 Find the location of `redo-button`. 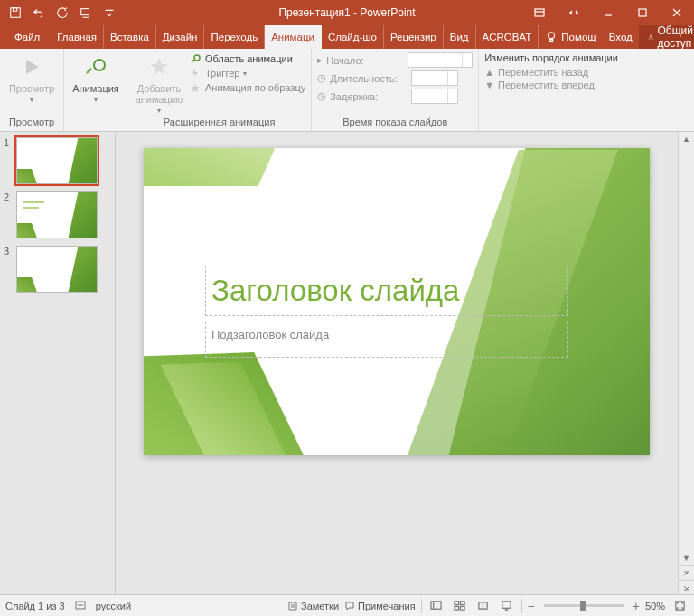

redo-button is located at coordinates (62, 13).